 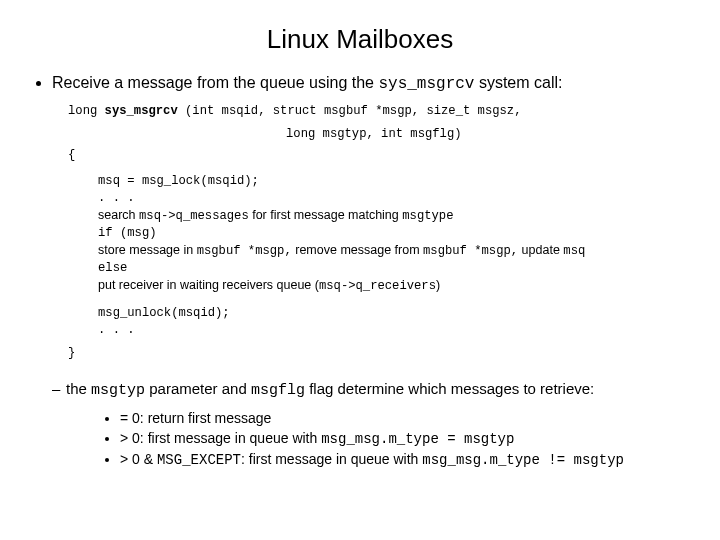 What do you see at coordinates (112, 268) in the screenshot?
I see `code-else: else` at bounding box center [112, 268].